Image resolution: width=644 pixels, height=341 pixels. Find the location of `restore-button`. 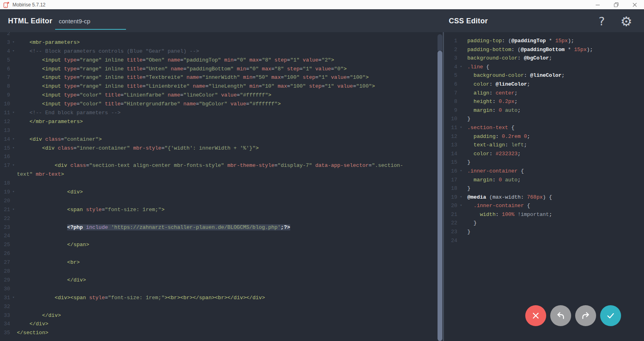

restore-button is located at coordinates (616, 5).